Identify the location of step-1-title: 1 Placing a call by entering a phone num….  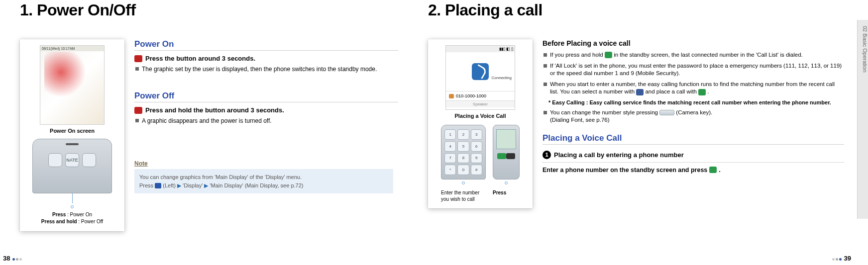
(693, 157).